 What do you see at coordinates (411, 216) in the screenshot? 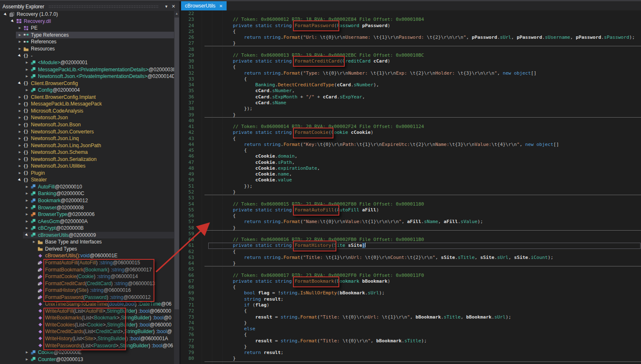
I see `code-line: 56 {` at bounding box center [411, 216].